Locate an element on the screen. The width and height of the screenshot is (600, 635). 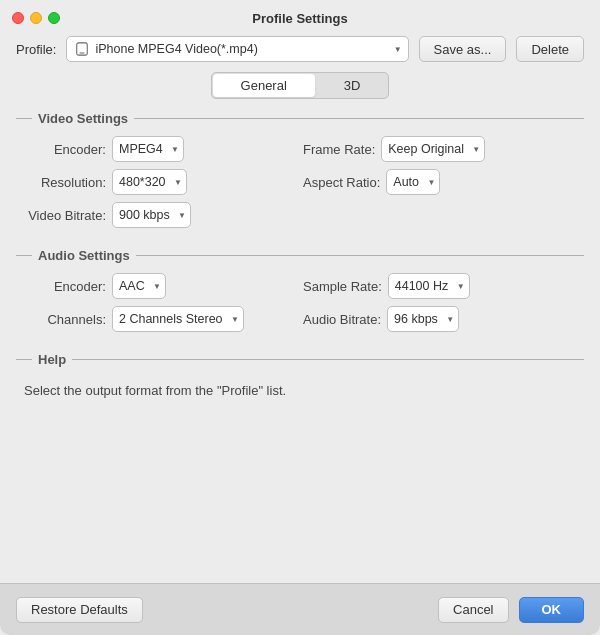
help-section-divider: Help is located at coordinates (300, 360).